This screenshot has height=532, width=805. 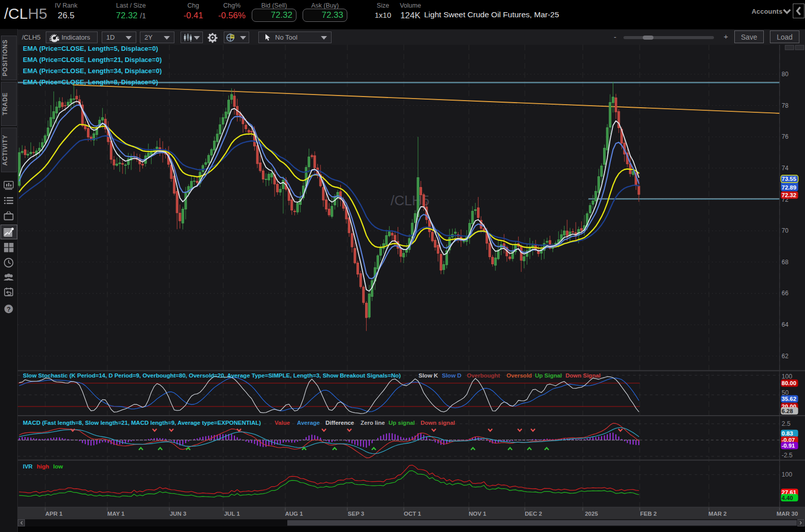 What do you see at coordinates (785, 106) in the screenshot?
I see `svg-text: 78` at bounding box center [785, 106].